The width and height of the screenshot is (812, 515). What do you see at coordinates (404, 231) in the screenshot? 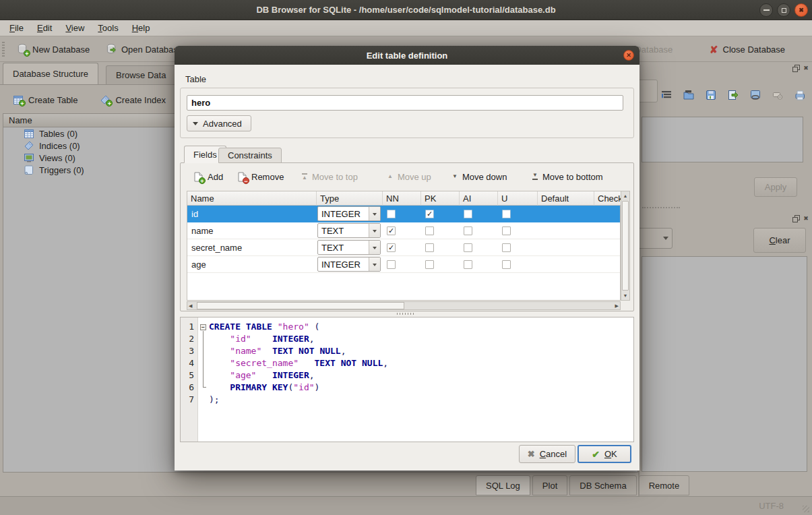
I see `field-row-name: nameTEXT✓` at bounding box center [404, 231].